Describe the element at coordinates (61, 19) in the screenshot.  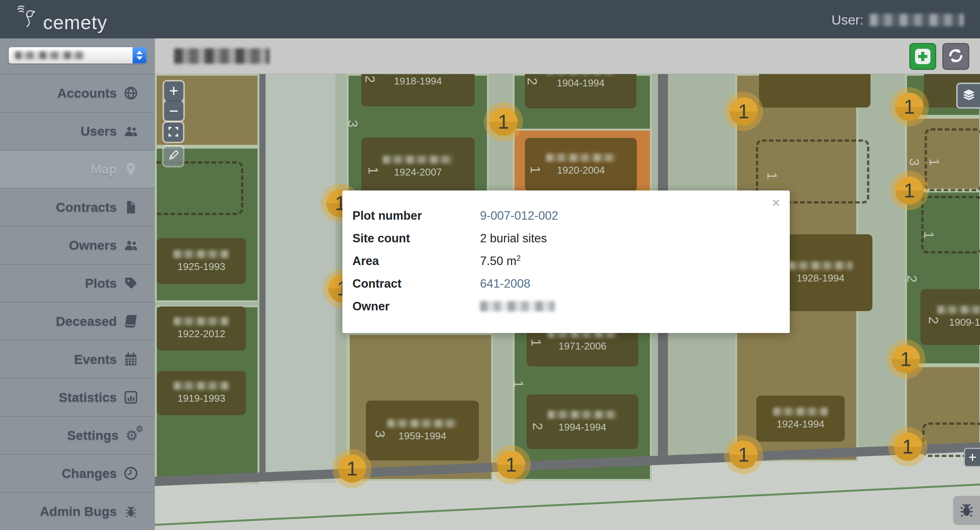
I see `app-logo: cemety` at that location.